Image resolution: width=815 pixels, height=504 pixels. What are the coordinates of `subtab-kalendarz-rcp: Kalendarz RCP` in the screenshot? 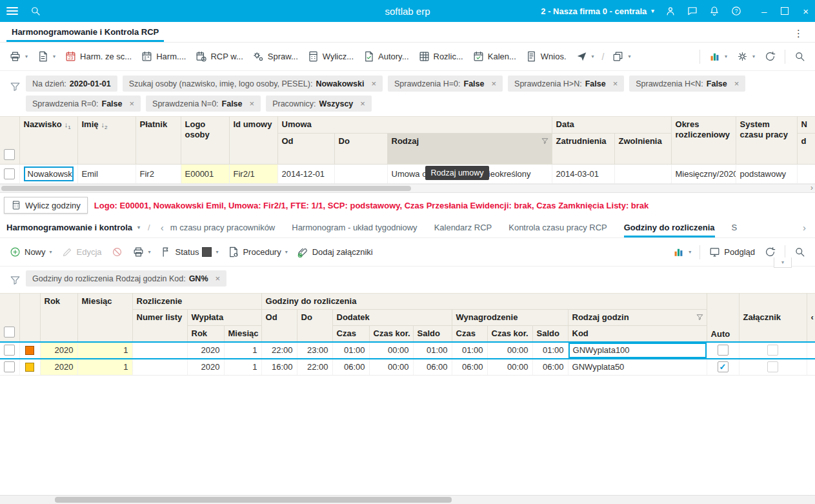 It's located at (463, 227).